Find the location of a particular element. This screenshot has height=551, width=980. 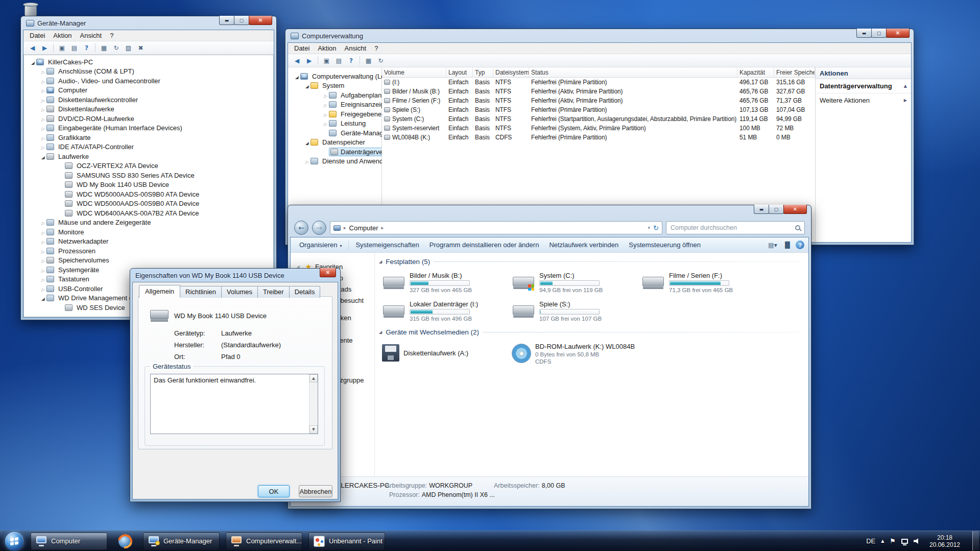

tree-item-root: KillerCakes-PC is located at coordinates (149, 62).